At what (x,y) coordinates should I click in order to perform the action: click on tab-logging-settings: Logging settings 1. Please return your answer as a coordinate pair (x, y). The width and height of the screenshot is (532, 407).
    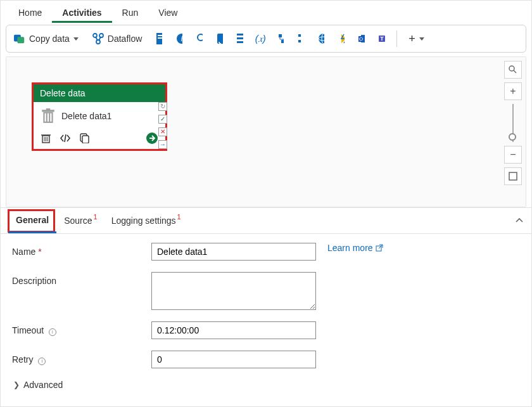
    Looking at the image, I should click on (146, 221).